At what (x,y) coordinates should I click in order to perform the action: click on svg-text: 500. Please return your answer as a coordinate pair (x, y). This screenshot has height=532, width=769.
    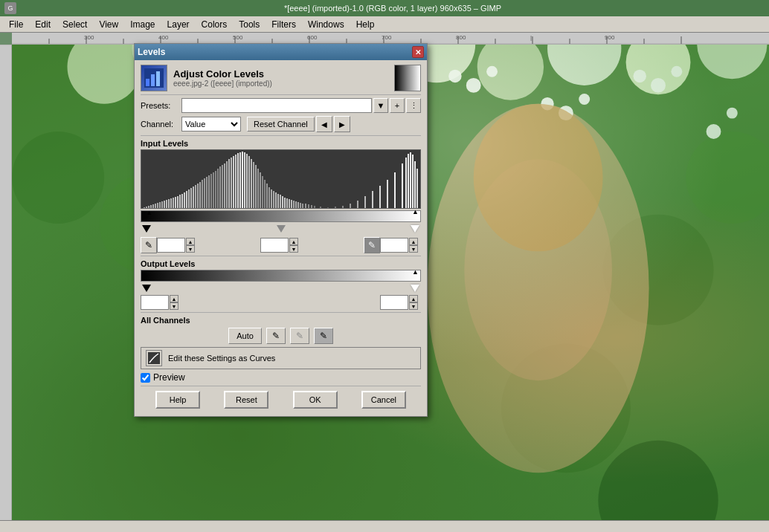
    Looking at the image, I should click on (238, 37).